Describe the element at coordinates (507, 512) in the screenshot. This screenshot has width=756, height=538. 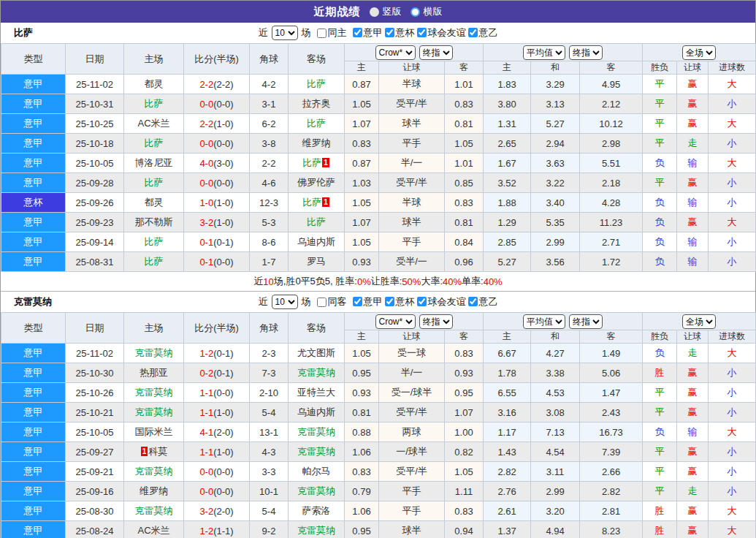
I see `avg-home-cell: 2.61` at that location.